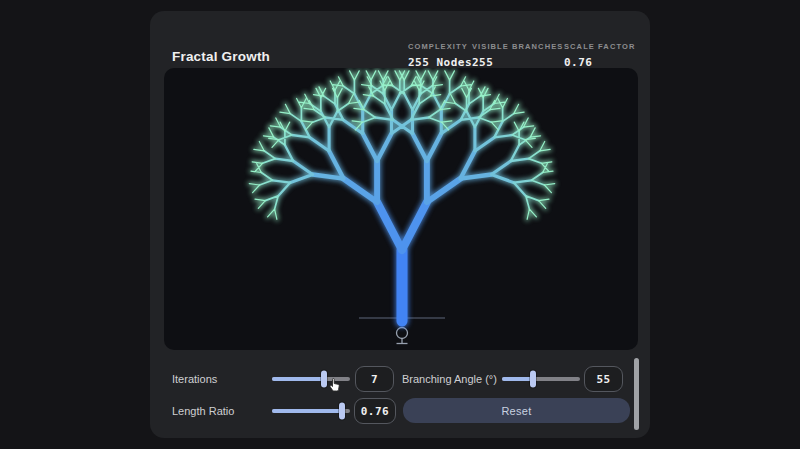 The image size is (800, 449). What do you see at coordinates (518, 46) in the screenshot?
I see `stat-visible-branches-label: VISIBLE BRANCHES` at bounding box center [518, 46].